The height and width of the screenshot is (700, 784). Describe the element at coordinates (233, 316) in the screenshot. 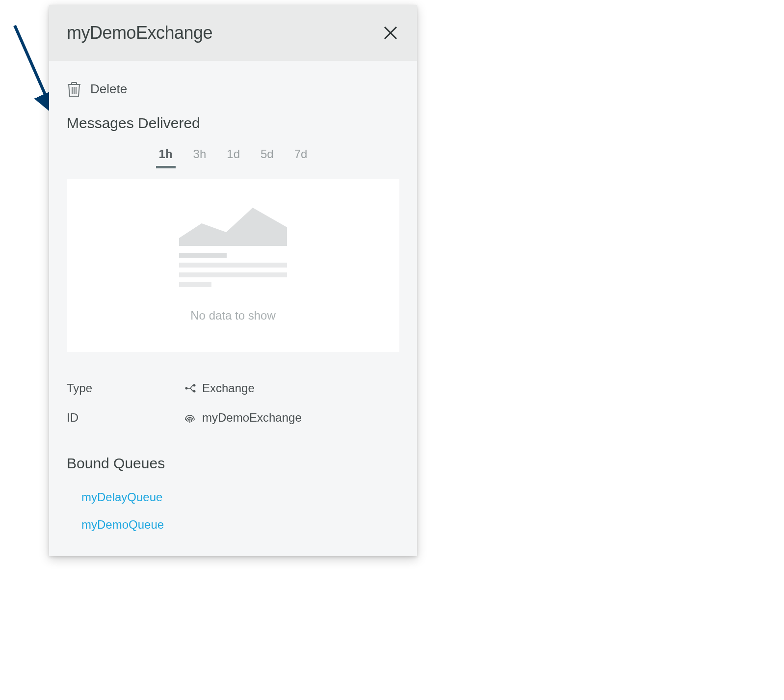

I see `chart-empty-text: No data to show` at that location.